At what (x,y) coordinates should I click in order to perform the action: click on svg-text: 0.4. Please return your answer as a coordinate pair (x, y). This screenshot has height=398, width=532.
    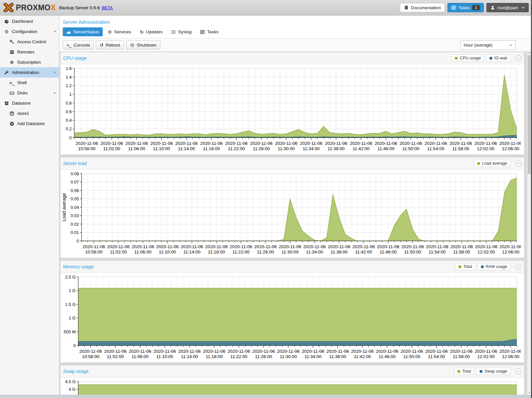
    Looking at the image, I should click on (69, 120).